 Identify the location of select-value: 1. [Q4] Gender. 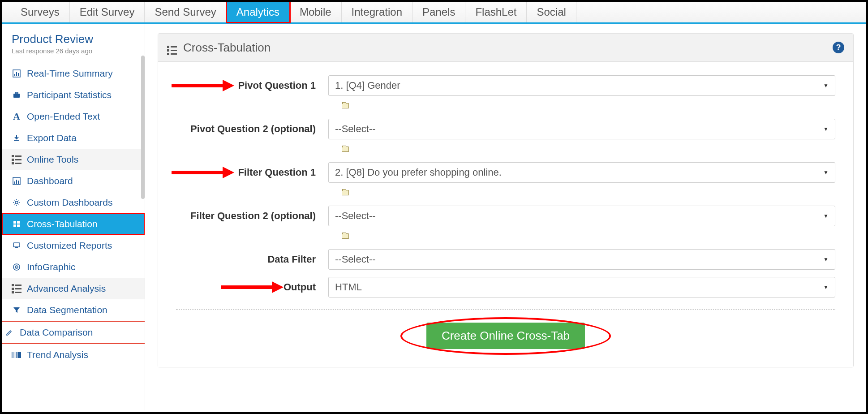
(368, 86).